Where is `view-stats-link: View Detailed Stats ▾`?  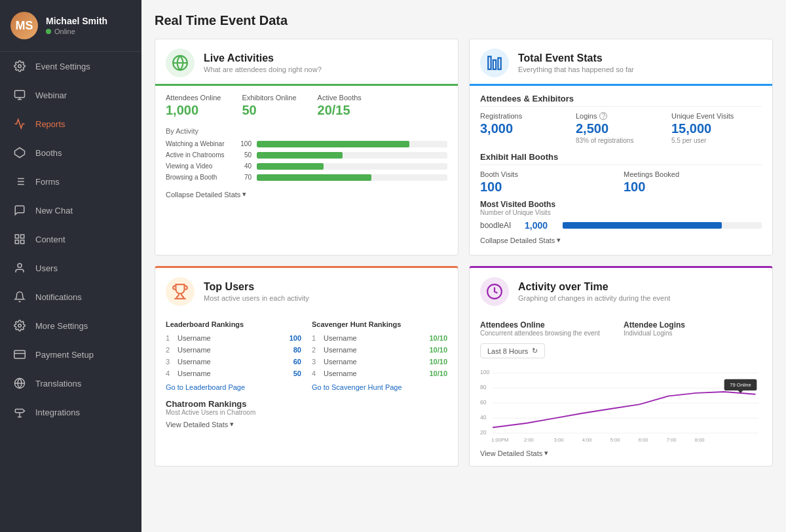 view-stats-link: View Detailed Stats ▾ is located at coordinates (200, 425).